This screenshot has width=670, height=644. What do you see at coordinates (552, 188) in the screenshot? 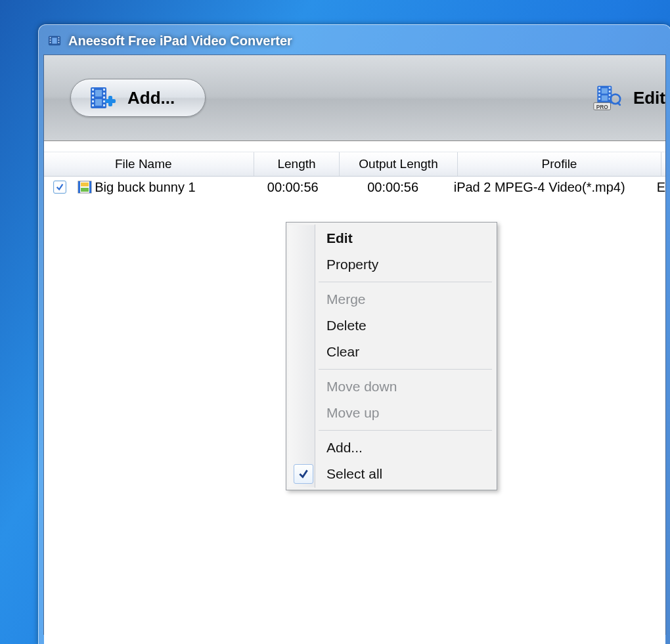
I see `row-profile: iPad 2 MPEG-4 Video(*.mp4)` at bounding box center [552, 188].